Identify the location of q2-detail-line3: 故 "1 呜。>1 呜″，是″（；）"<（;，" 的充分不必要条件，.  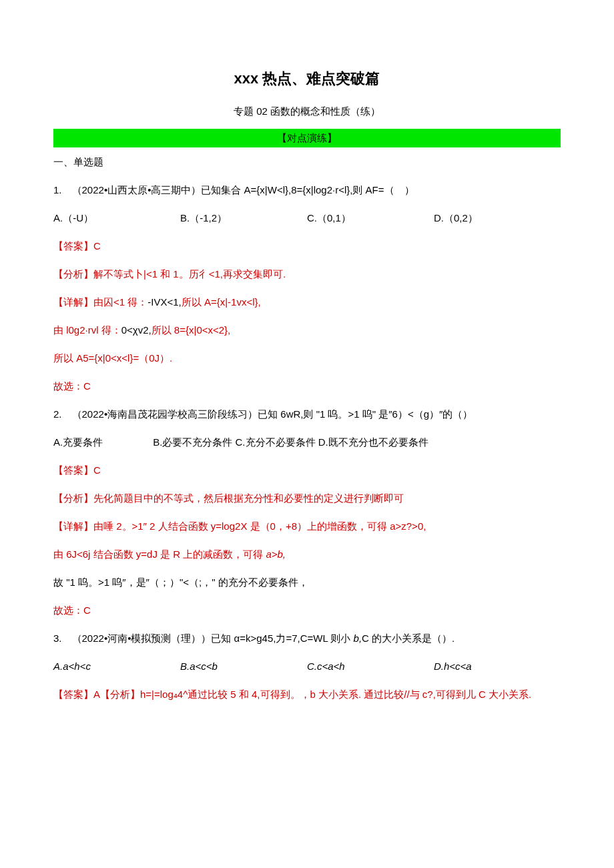
(307, 582).